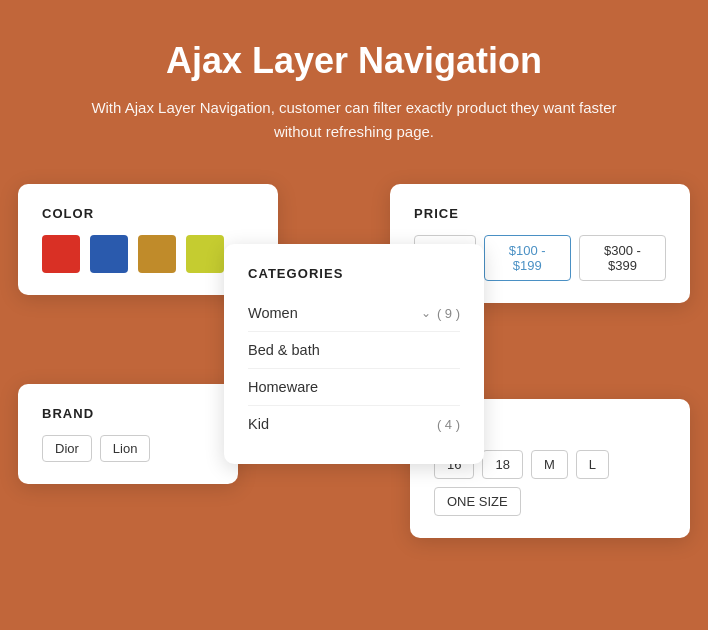 The height and width of the screenshot is (630, 708). I want to click on category-right-kid: ( 4 ), so click(448, 424).